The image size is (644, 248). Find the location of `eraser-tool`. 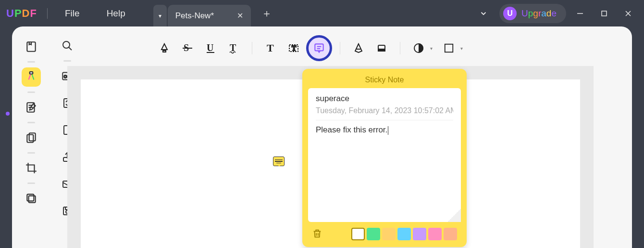

eraser-tool is located at coordinates (382, 48).